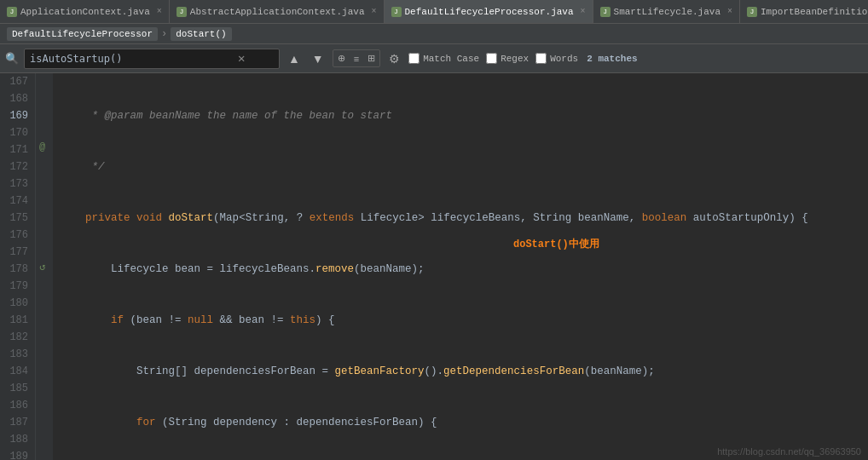 The height and width of the screenshot is (460, 868). Describe the element at coordinates (14, 99) in the screenshot. I see `line-num-168: 168` at that location.